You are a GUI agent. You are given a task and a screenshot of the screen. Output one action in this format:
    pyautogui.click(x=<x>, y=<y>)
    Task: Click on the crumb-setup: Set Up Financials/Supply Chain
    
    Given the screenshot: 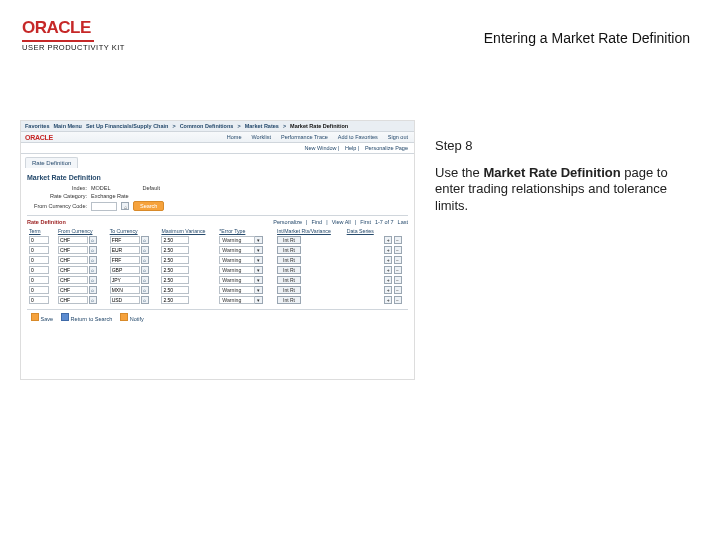 What is the action you would take?
    pyautogui.click(x=128, y=126)
    